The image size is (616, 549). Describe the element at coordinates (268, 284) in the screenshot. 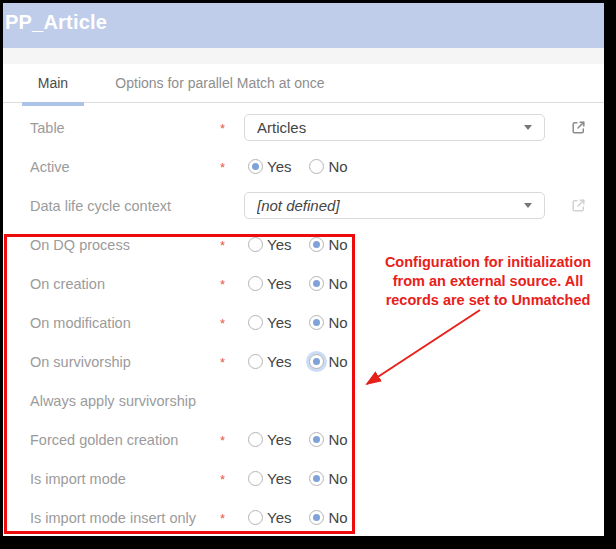

I see `radio-on-creation-yes: Yes` at that location.